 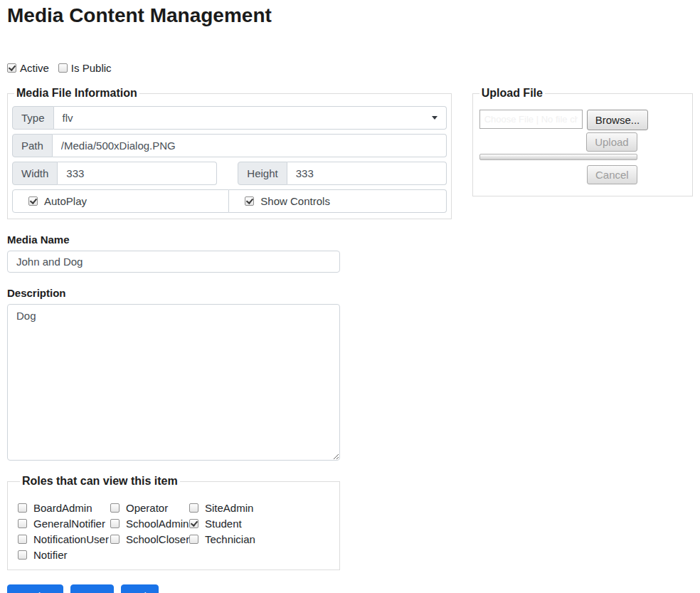 What do you see at coordinates (350, 239) in the screenshot?
I see `media-name-label: Media Name` at bounding box center [350, 239].